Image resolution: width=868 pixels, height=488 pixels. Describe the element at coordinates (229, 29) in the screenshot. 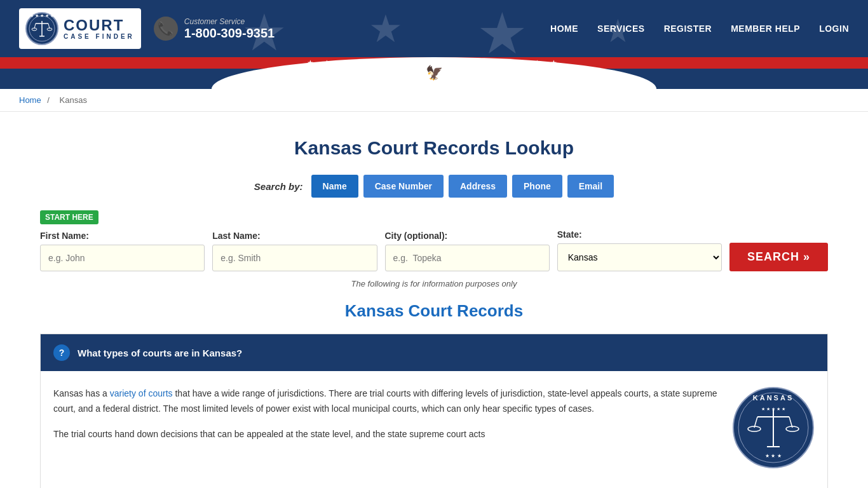

I see `cs-info: Customer Service 1-800-309-9351` at that location.